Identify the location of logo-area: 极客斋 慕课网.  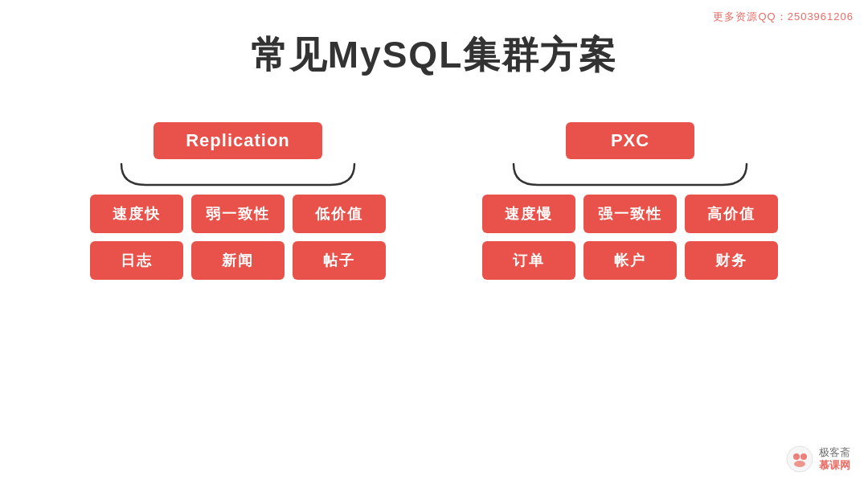
(818, 459).